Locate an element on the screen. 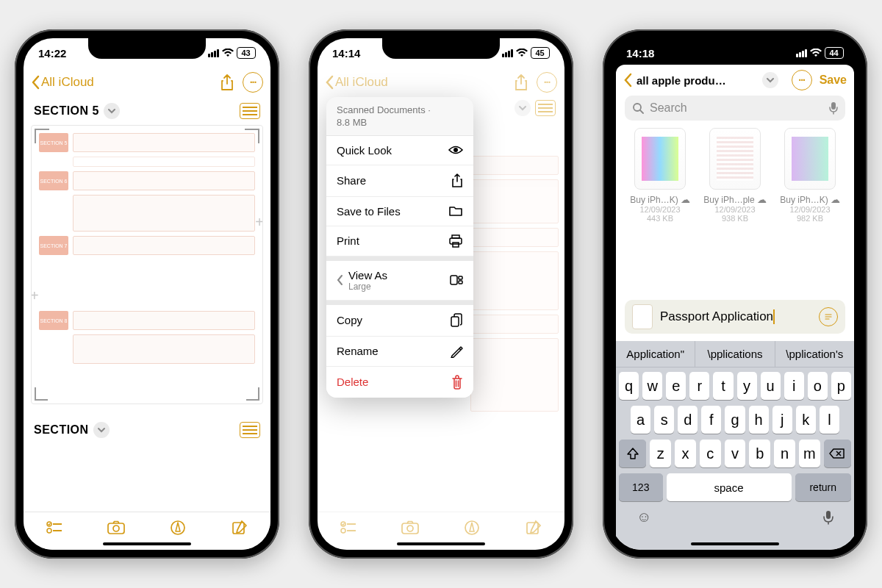  key: m is located at coordinates (810, 453).